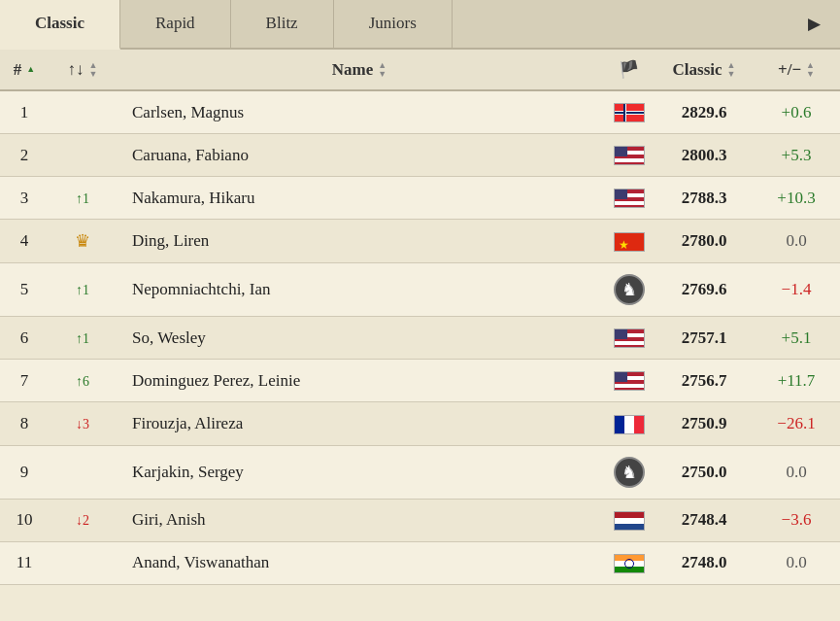 This screenshot has width=840, height=621. I want to click on score-cell: 2788.3, so click(704, 198).